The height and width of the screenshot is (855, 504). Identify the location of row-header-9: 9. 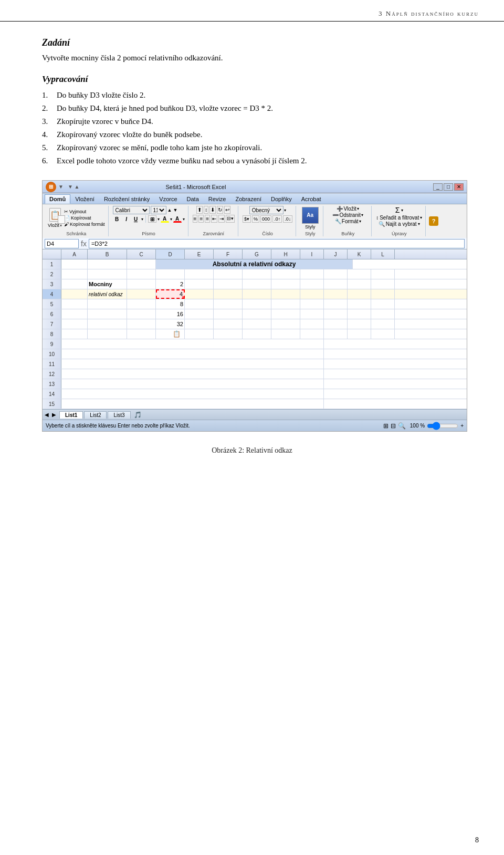
(52, 344).